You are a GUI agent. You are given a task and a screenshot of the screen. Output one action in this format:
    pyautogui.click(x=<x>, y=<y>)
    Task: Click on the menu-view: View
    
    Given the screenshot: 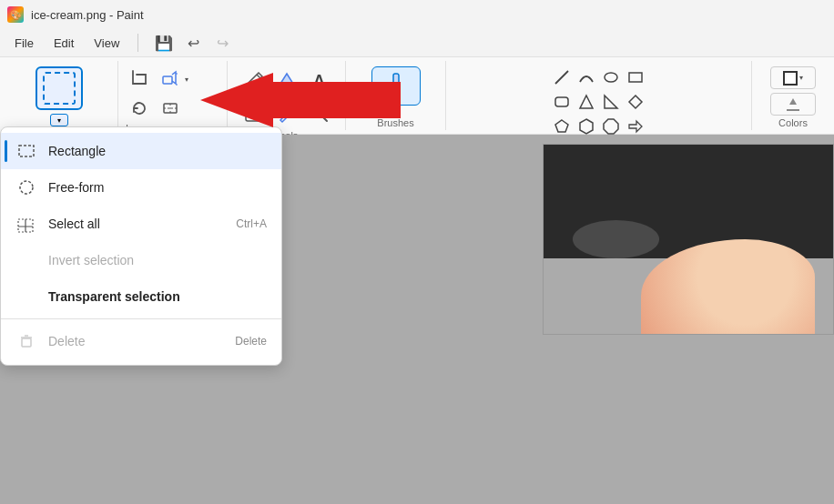 What is the action you would take?
    pyautogui.click(x=107, y=44)
    